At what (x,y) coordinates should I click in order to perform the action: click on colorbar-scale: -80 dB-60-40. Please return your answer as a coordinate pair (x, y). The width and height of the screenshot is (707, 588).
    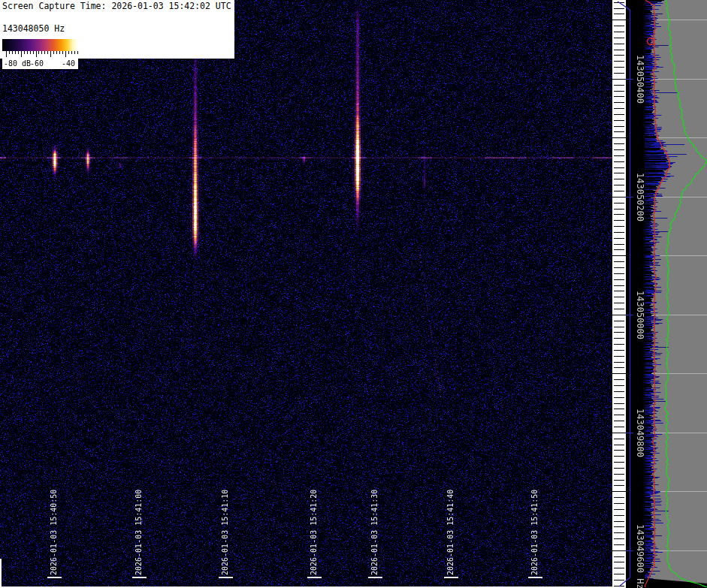
    Looking at the image, I should click on (41, 60).